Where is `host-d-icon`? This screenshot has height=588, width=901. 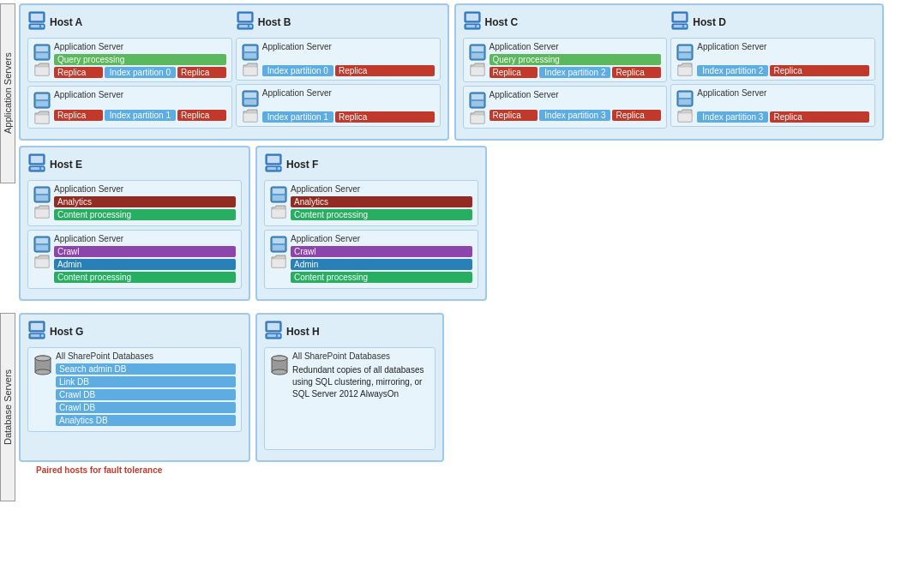 host-d-icon is located at coordinates (680, 22).